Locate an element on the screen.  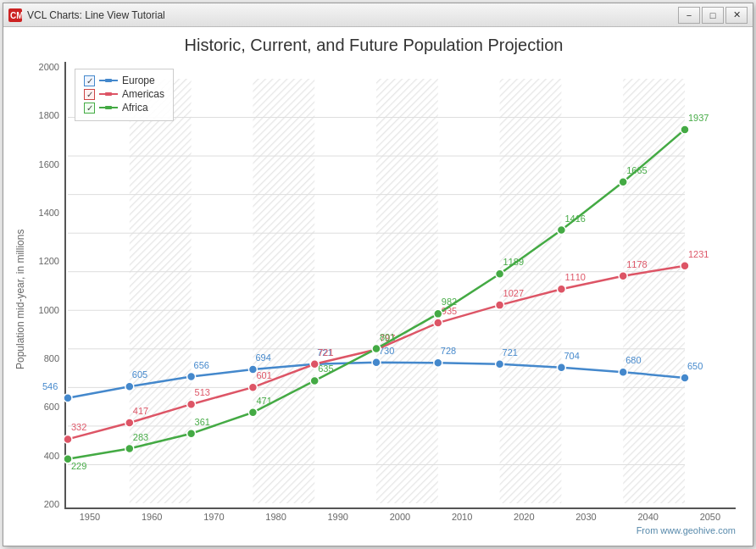
y-tick: 1000 is located at coordinates (49, 310).